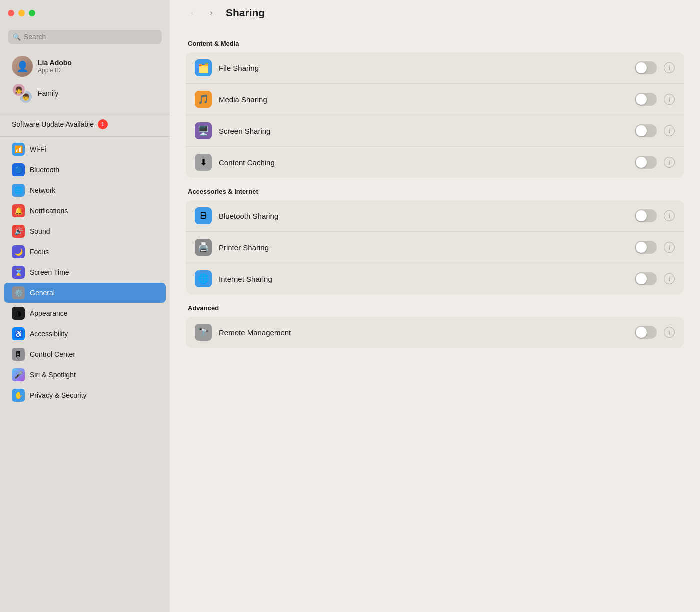 The image size is (700, 612). I want to click on notif-icon: 🔔, so click(18, 211).